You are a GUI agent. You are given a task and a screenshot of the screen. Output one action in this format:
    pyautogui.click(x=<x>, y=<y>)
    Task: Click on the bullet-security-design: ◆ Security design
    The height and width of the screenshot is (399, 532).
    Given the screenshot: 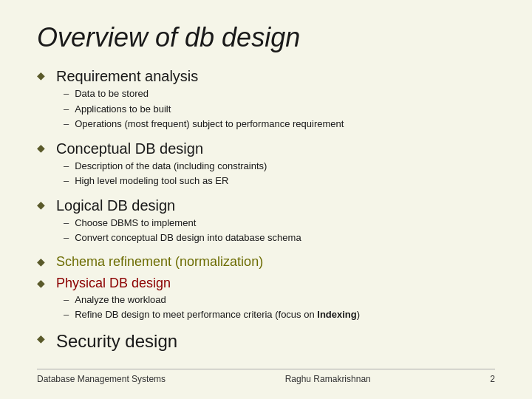 What is the action you would take?
    pyautogui.click(x=266, y=341)
    